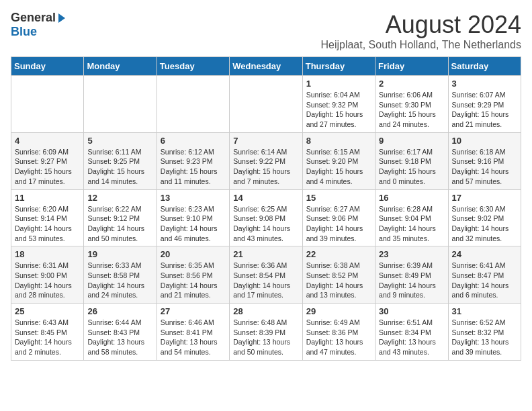 The image size is (532, 411). I want to click on calendar-cell: 17Sunrise: 6:30 AM Sunset: 9:02 PM Dayli…, so click(484, 218).